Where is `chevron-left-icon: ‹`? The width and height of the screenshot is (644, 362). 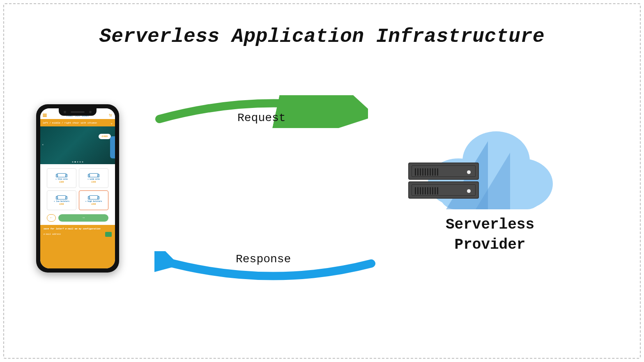
chevron-left-icon: ‹ is located at coordinates (44, 145).